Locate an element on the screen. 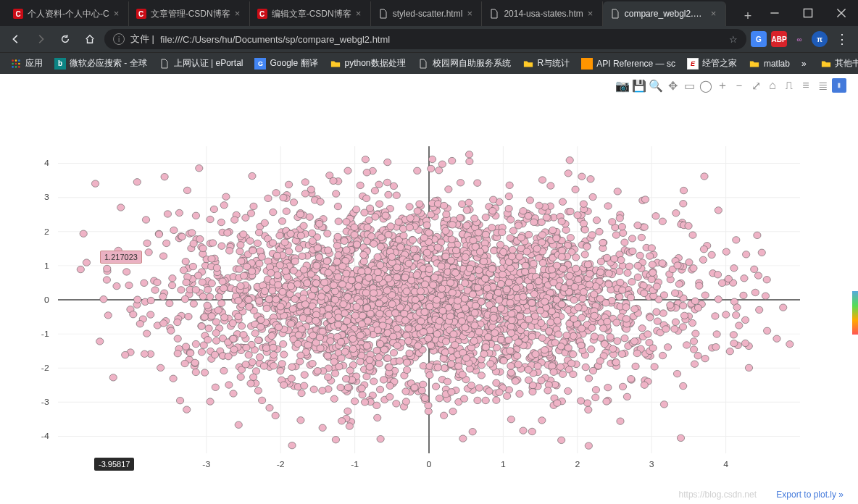 The height and width of the screenshot is (504, 858). maximize-button is located at coordinates (808, 13).